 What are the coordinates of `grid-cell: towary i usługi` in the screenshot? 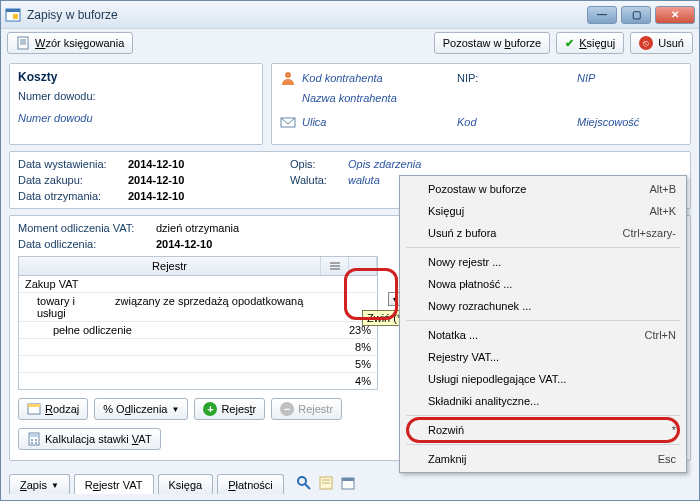 It's located at (64, 307).